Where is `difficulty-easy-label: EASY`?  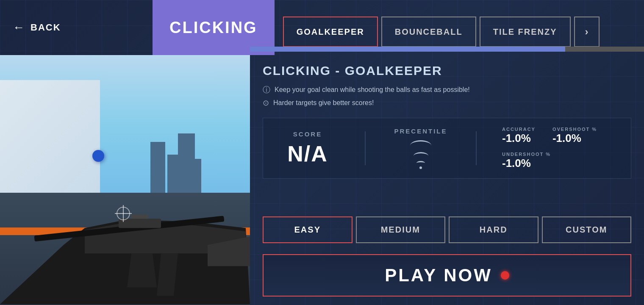
difficulty-easy-label: EASY is located at coordinates (308, 230).